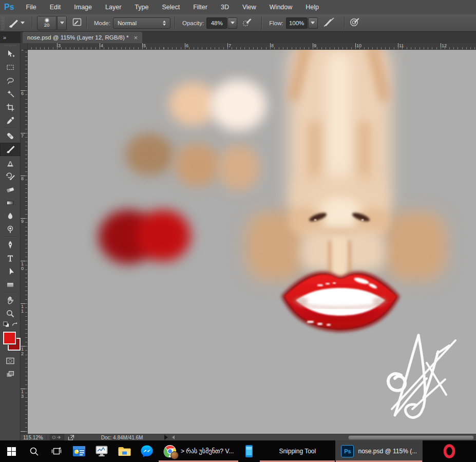 The width and height of the screenshot is (476, 462). I want to click on nostril-catchlight-left, so click(315, 220).